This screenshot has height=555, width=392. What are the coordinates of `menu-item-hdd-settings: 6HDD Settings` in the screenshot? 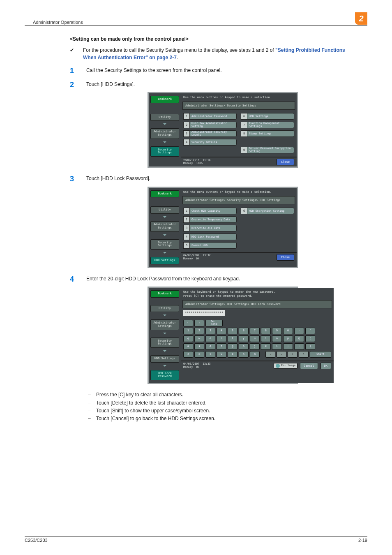 It's located at (267, 116).